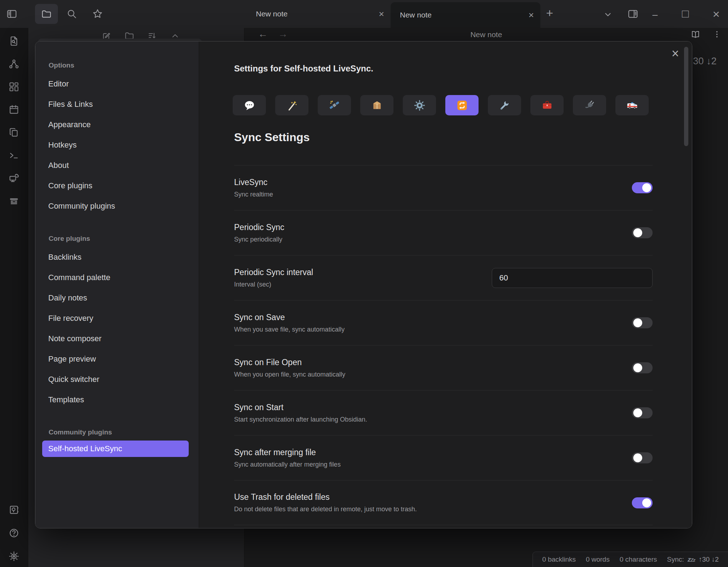  What do you see at coordinates (572, 278) in the screenshot?
I see `periodic-sync-interval-input` at bounding box center [572, 278].